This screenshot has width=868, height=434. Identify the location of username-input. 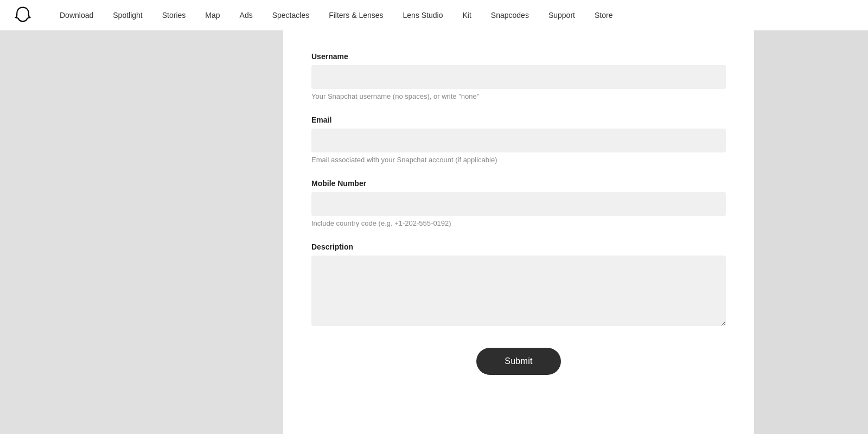
(519, 77).